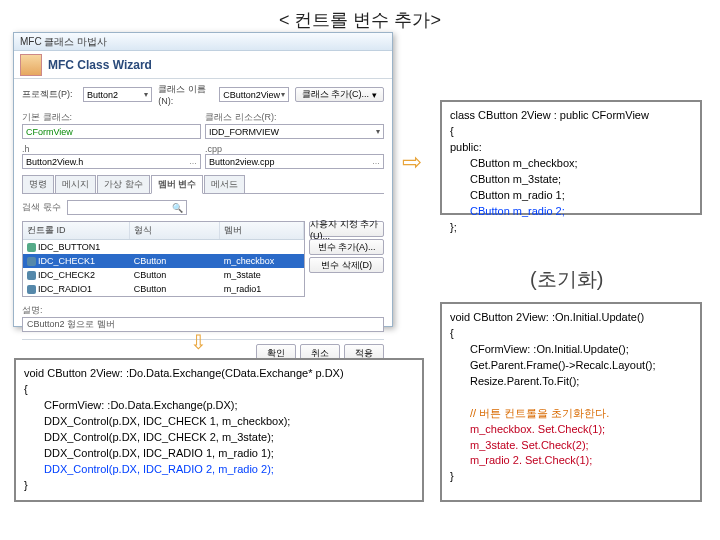 This screenshot has height=540, width=720. What do you see at coordinates (294, 132) in the screenshot?
I see `resource-select: IDD_FORMVIEW▾` at bounding box center [294, 132].